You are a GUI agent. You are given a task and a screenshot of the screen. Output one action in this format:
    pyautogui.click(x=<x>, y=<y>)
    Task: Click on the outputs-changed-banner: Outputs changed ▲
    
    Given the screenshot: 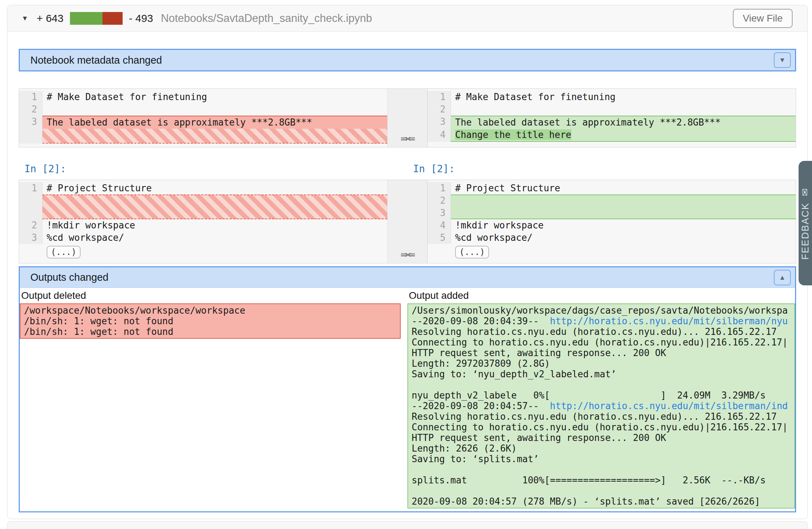 What is the action you would take?
    pyautogui.click(x=407, y=278)
    